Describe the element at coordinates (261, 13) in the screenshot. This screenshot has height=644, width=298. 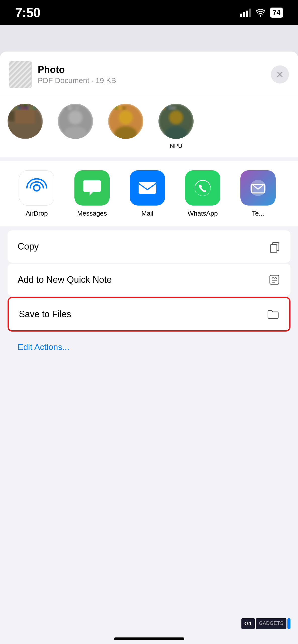
I see `wifi-icon` at that location.